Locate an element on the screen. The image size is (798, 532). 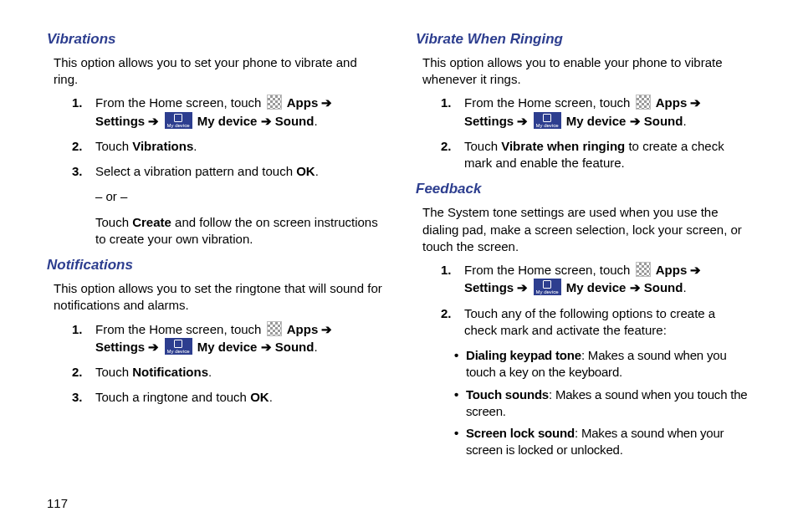
step-text: Select a vibration pattern and touch OK. is located at coordinates (239, 171).